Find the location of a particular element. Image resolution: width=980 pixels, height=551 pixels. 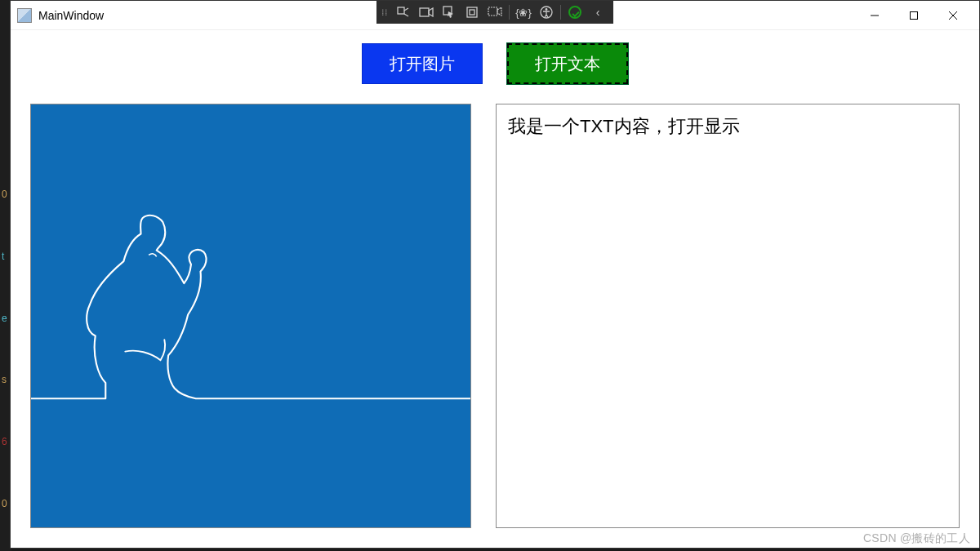

open-image-button: 打开图片 is located at coordinates (422, 64).